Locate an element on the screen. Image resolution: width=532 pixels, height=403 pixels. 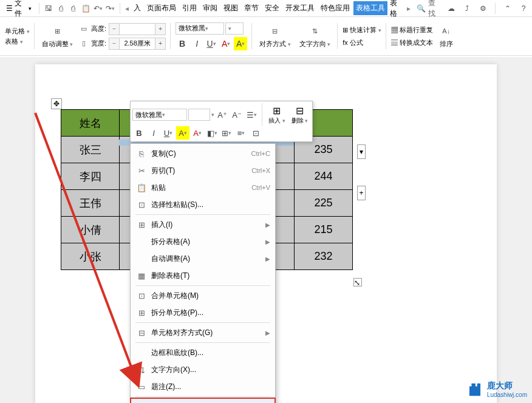
cell-name: 小倩 is located at coordinates (90, 230).